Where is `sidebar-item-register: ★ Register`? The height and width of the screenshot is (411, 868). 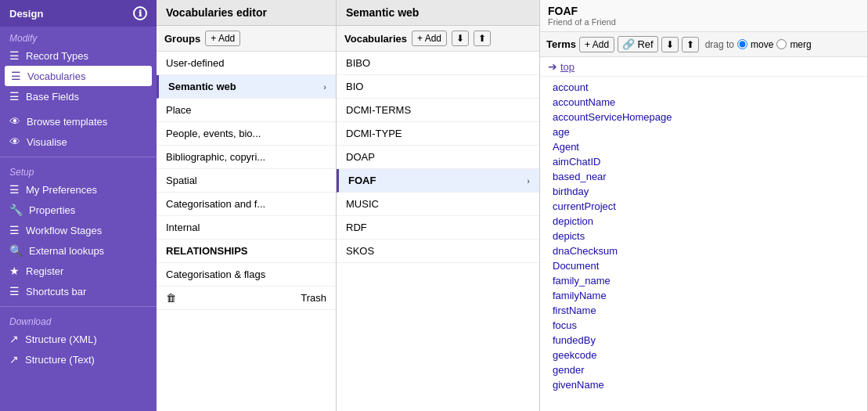
sidebar-item-register: ★ Register is located at coordinates (78, 271).